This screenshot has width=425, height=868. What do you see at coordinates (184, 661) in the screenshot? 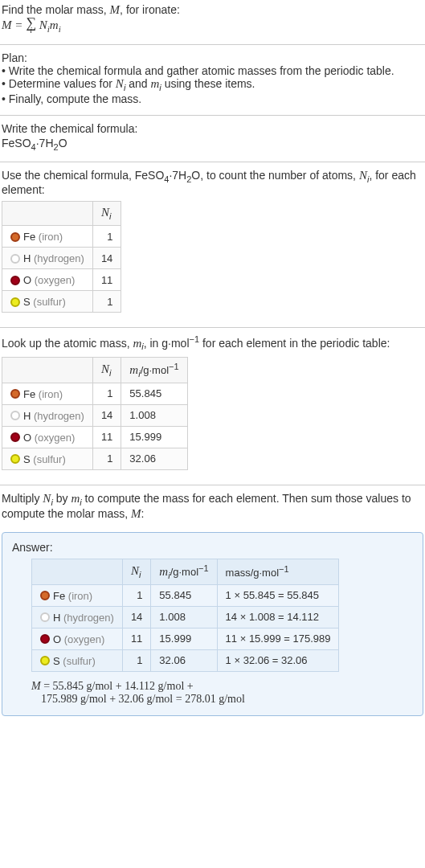
I see `m-value: 32.06` at bounding box center [184, 661].